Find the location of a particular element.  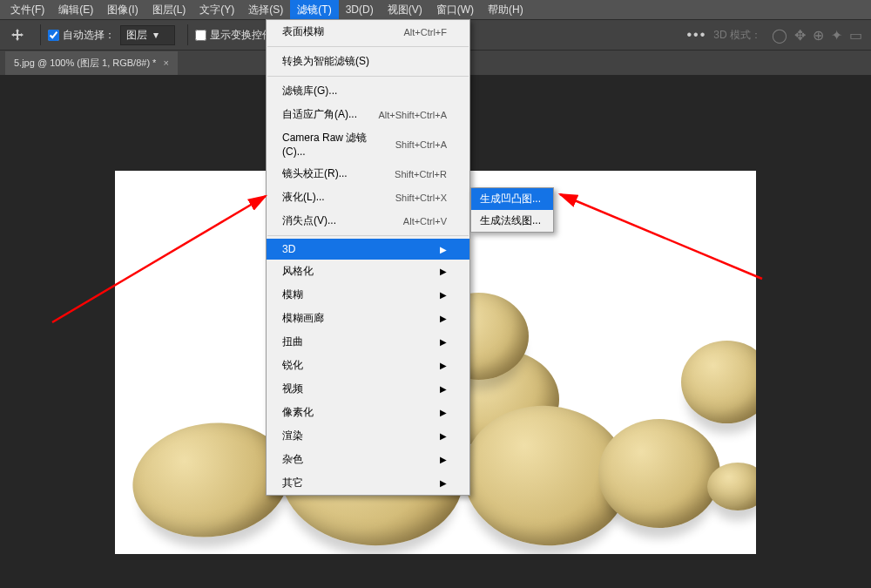

cube-3d-icon: ▭ is located at coordinates (855, 35).